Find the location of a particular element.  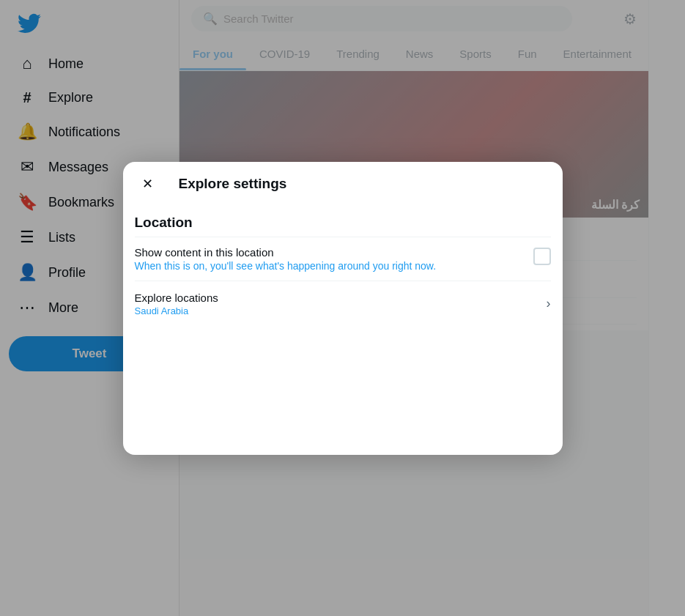

modal-body: Location Show content in this location W… is located at coordinates (343, 275).